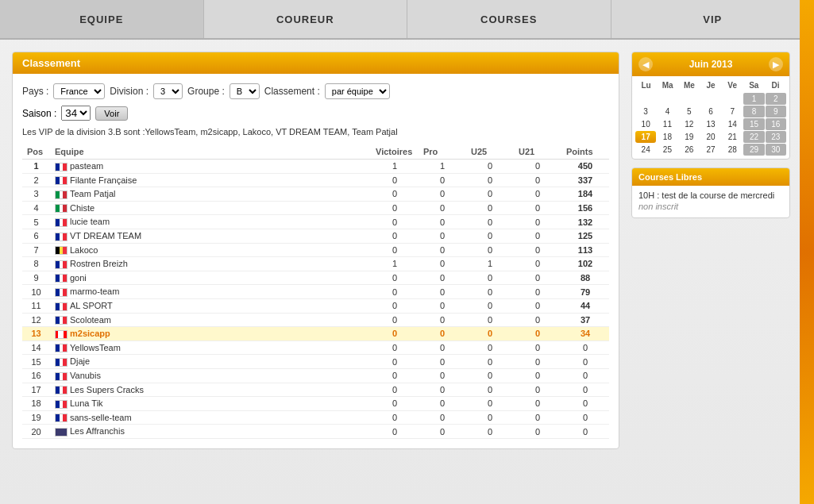 This screenshot has height=504, width=814. I want to click on cal-day: 27, so click(711, 149).